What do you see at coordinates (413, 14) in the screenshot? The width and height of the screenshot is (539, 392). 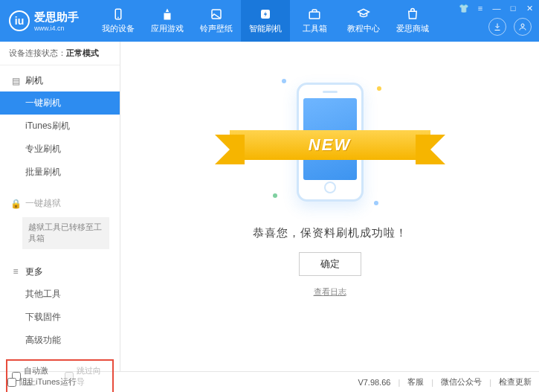 I see `store-icon` at bounding box center [413, 14].